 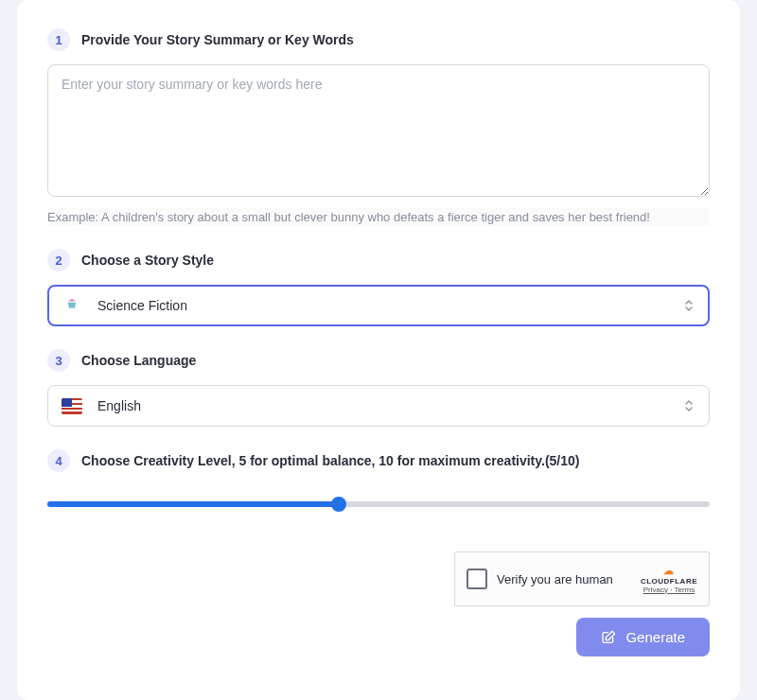 I want to click on slider-fill, so click(x=193, y=504).